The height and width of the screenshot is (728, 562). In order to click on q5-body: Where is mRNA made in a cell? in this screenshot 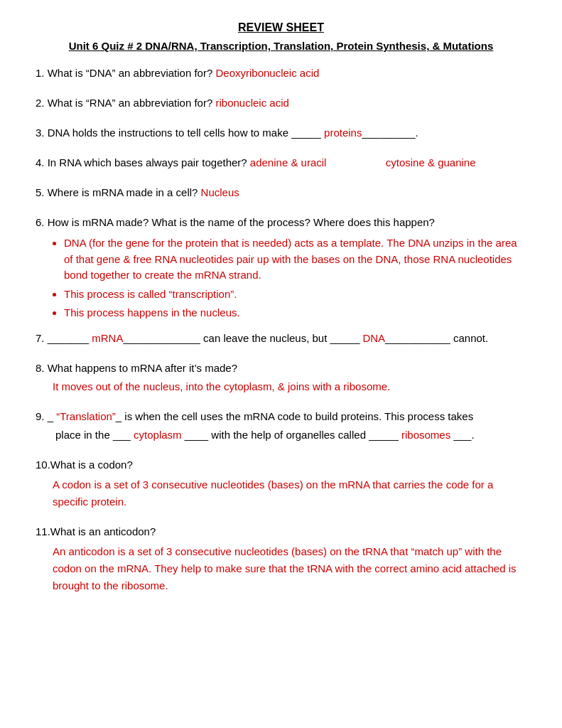, I will do `click(123, 192)`.